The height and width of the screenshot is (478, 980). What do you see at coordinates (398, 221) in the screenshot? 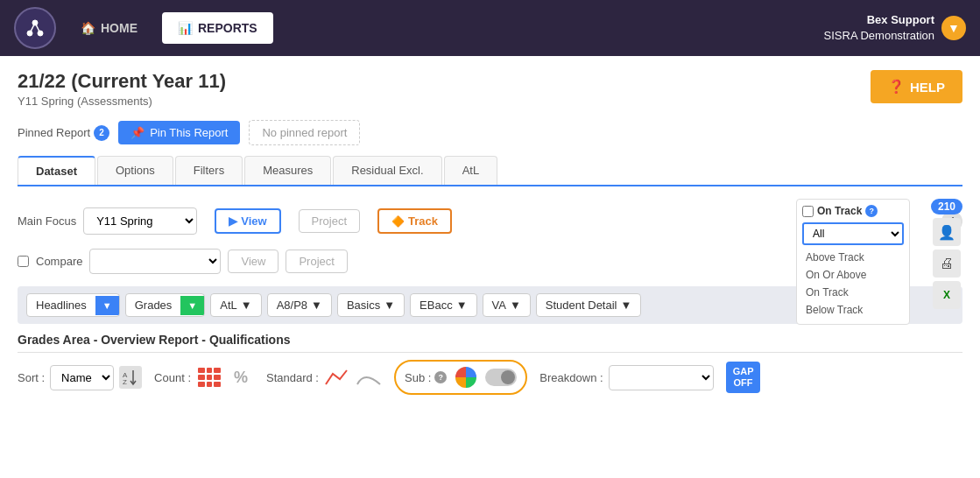
I see `track-icon: 🔶` at bounding box center [398, 221].